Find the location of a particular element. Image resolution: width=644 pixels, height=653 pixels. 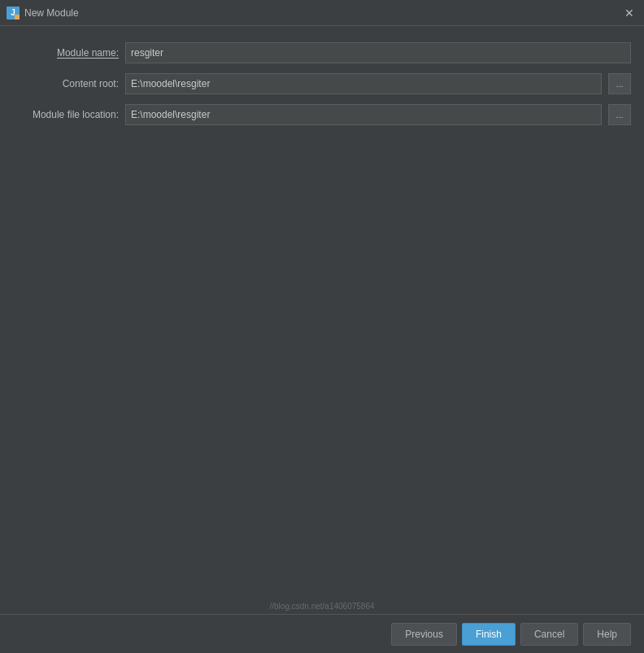

content-root-input is located at coordinates (363, 84).